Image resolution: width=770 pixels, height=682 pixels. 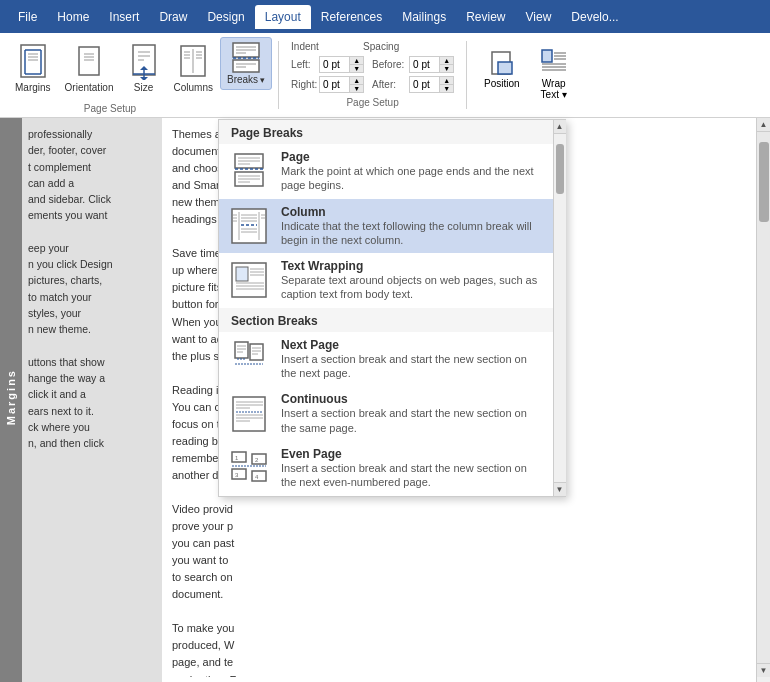 What do you see at coordinates (274, 321) in the screenshot?
I see `section-breaks-title: Section Breaks` at bounding box center [274, 321].